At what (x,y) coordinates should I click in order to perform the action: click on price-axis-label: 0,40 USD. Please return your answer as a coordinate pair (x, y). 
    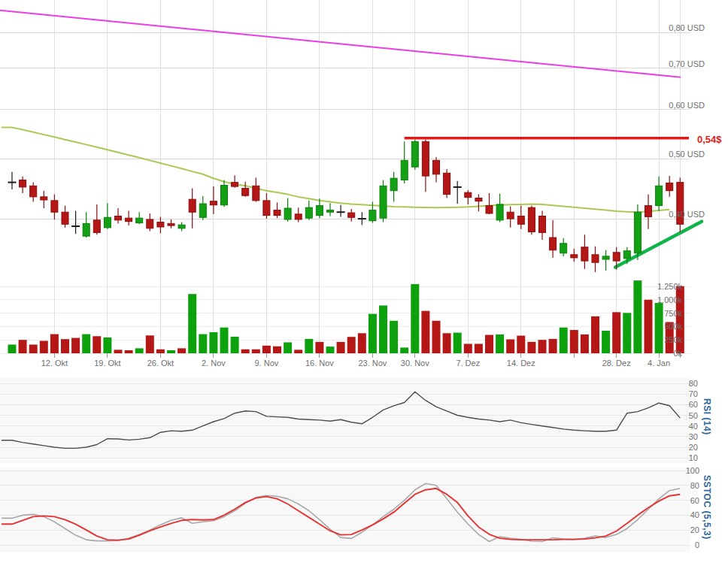
    Looking at the image, I should click on (687, 214).